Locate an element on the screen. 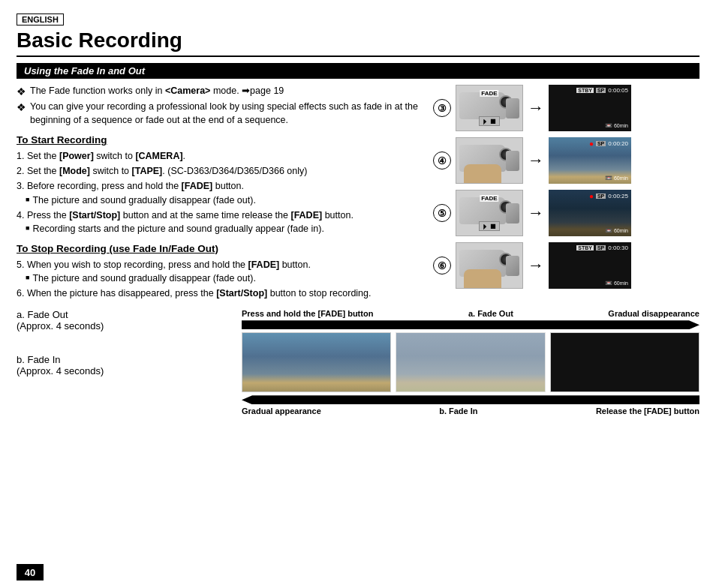  page-title: Basic Recording is located at coordinates (358, 43).